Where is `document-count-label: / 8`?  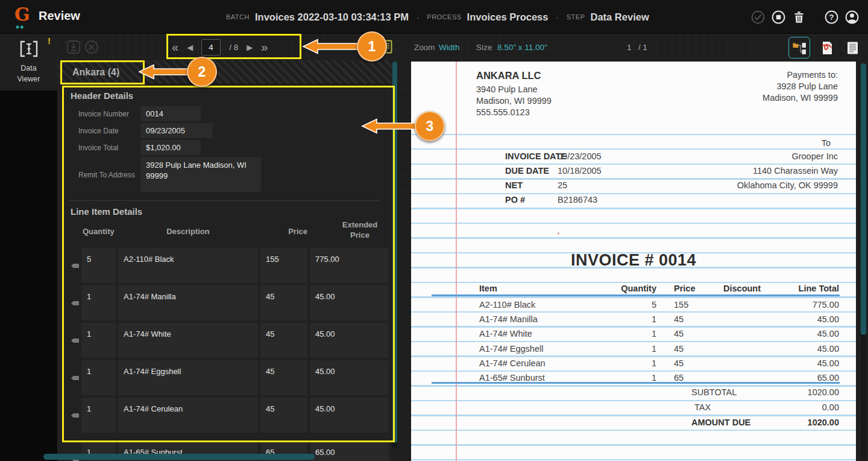
document-count-label: / 8 is located at coordinates (234, 47).